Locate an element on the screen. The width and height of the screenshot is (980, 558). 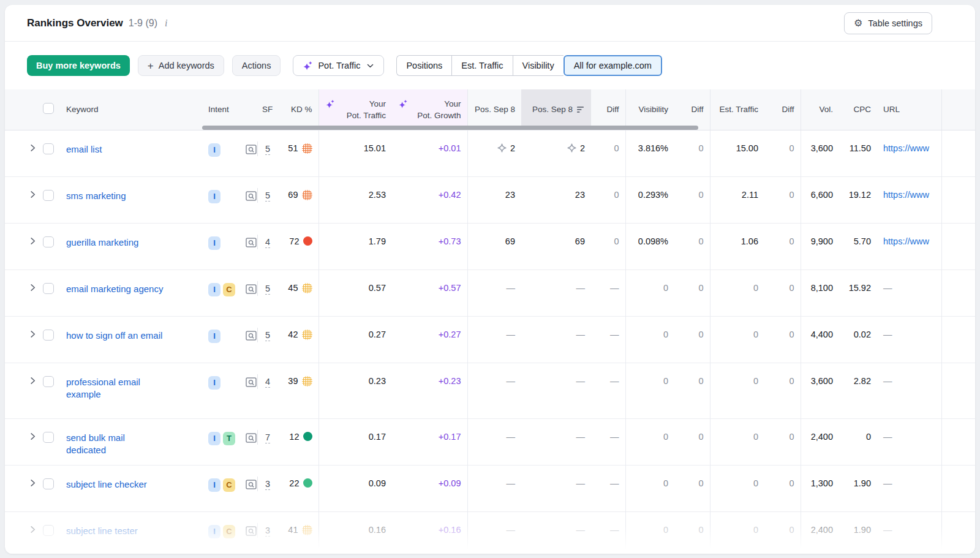
intent-badges: IC is located at coordinates (220, 532).